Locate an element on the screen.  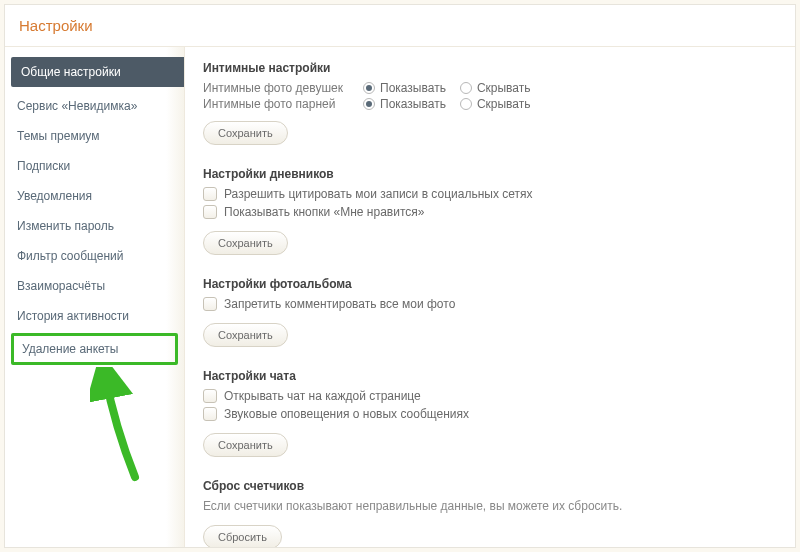
checkbox-label: Разрешить цитировать мои записи в социал… is located at coordinates (378, 194).